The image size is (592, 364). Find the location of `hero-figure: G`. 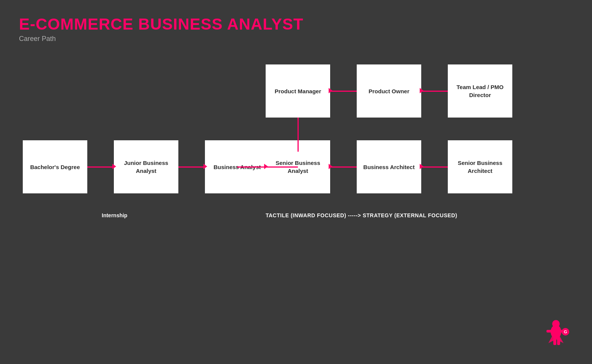

hero-figure: G is located at coordinates (556, 334).